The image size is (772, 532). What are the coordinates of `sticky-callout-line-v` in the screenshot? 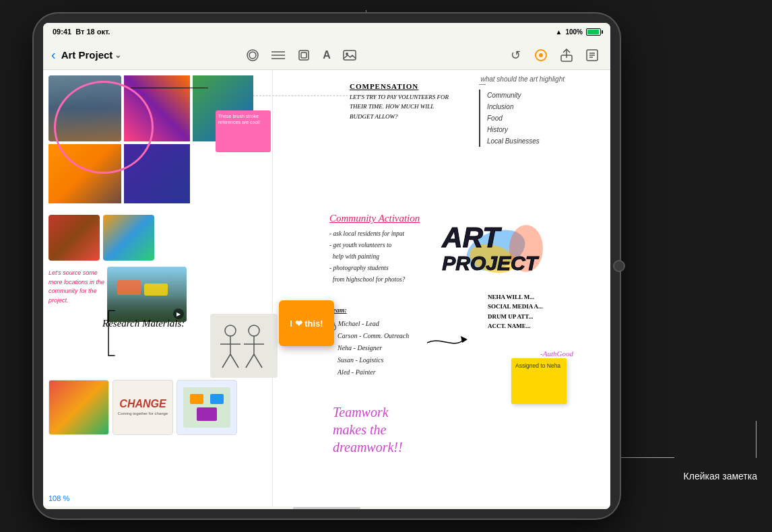 It's located at (756, 439).